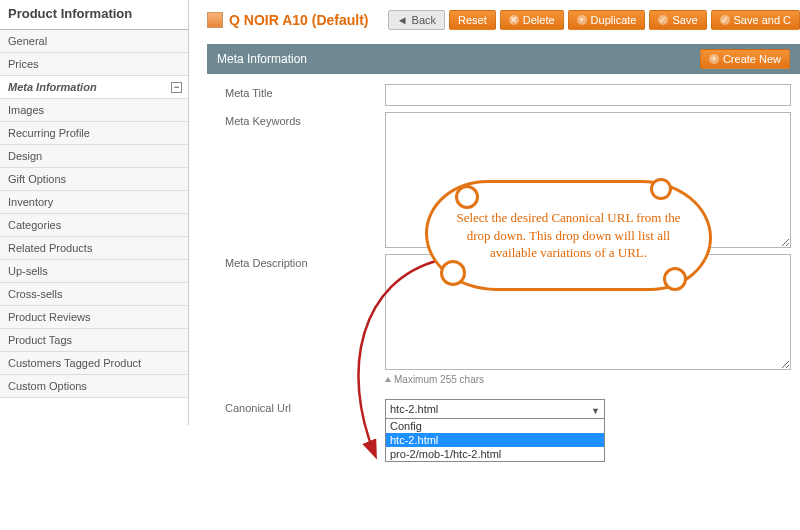 The width and height of the screenshot is (800, 530). I want to click on canonical-url-select: htc-2.html, so click(495, 409).